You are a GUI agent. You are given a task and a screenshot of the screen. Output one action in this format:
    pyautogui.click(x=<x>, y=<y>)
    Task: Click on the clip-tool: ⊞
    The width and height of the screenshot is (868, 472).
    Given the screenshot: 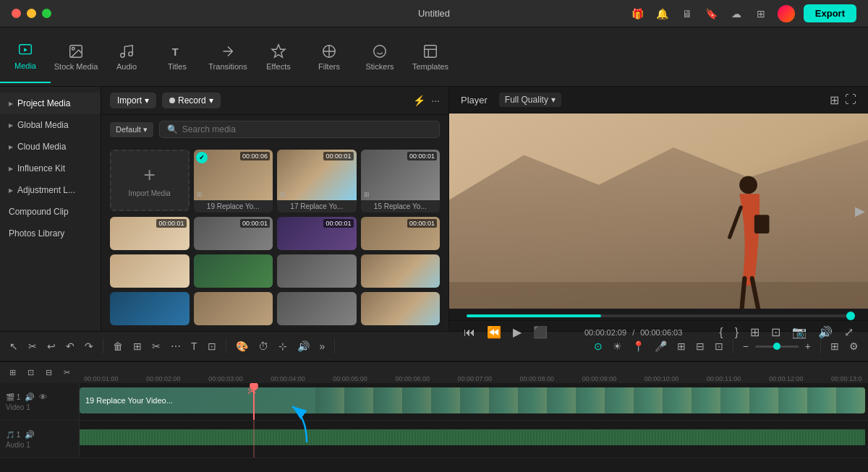 What is the action you would take?
    pyautogui.click(x=137, y=346)
    